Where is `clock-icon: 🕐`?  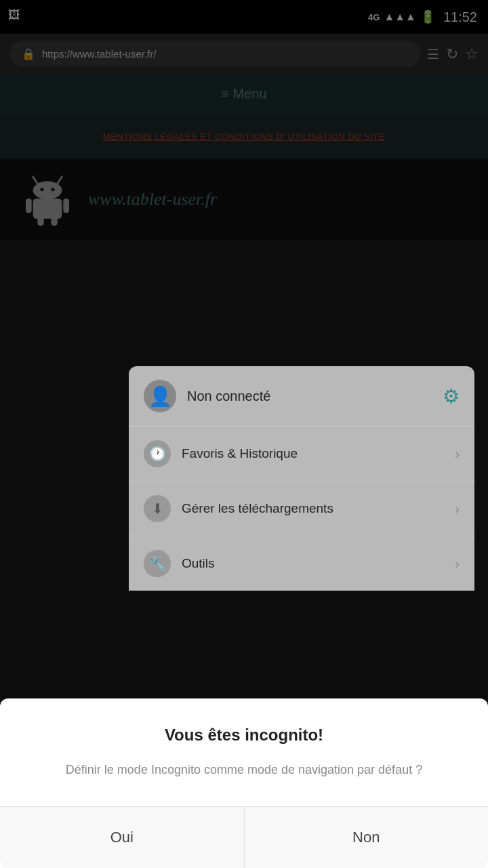
clock-icon: 🕐 is located at coordinates (157, 454).